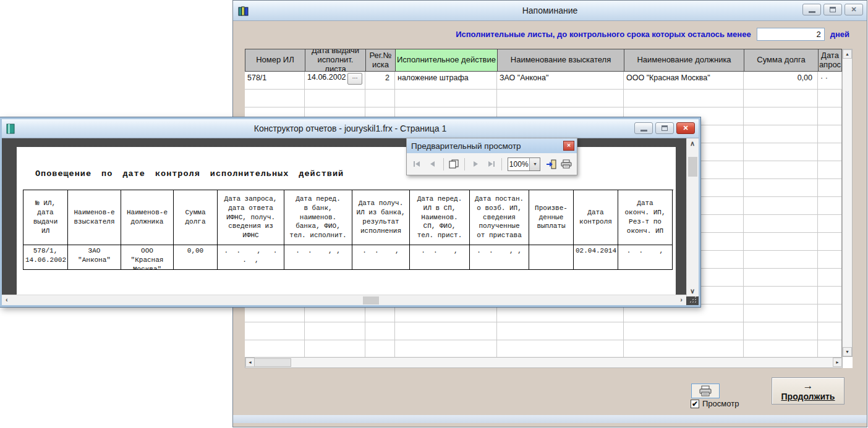 The image size is (868, 428). What do you see at coordinates (348, 217) in the screenshot?
I see `report-table-header: № ИЛ, дата выдачи ИЛ Наименов-е взыскате…` at bounding box center [348, 217].